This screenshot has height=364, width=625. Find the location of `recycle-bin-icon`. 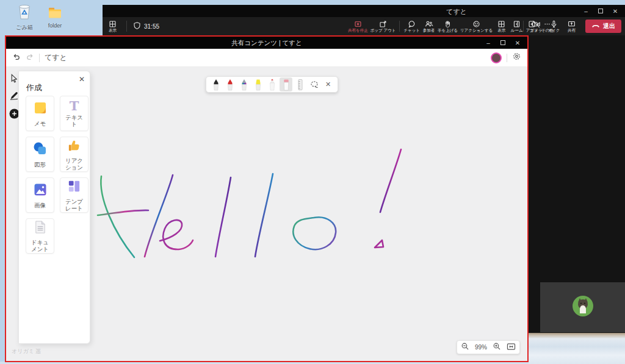

recycle-bin-icon is located at coordinates (24, 13).